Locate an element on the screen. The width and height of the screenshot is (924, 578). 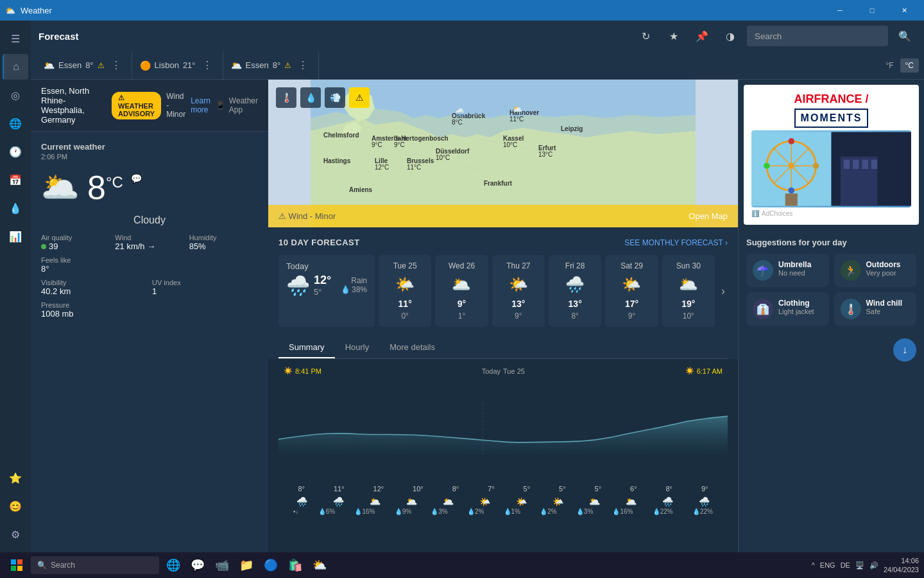
taskbar-app-video: 📹 is located at coordinates (222, 565).